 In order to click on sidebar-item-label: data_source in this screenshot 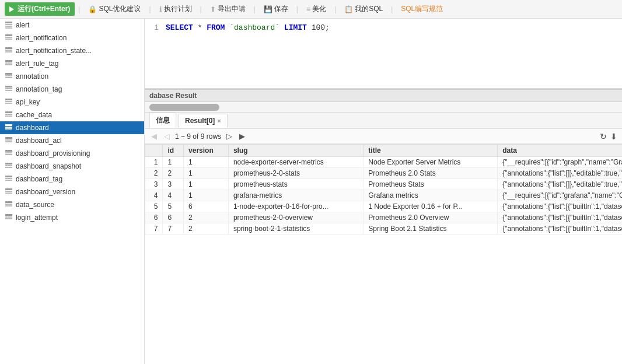, I will do `click(35, 205)`.